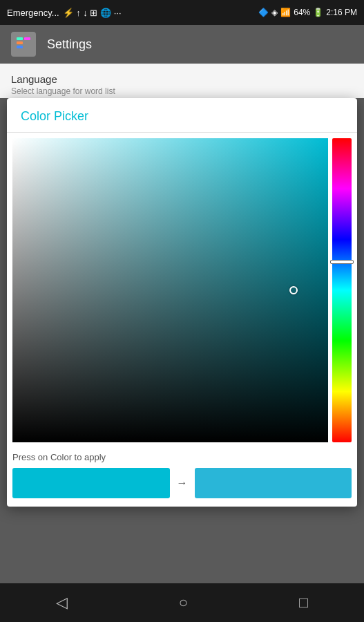 This screenshot has width=364, height=622. I want to click on dialog-title-bar: Color Picker, so click(182, 115).